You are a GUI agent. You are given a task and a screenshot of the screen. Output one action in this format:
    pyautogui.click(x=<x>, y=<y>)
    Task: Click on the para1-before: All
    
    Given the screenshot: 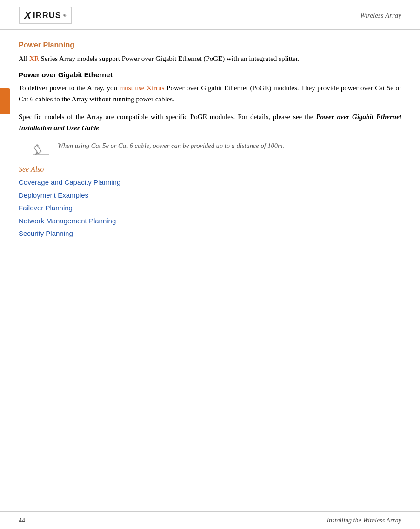 What is the action you would take?
    pyautogui.click(x=24, y=59)
    